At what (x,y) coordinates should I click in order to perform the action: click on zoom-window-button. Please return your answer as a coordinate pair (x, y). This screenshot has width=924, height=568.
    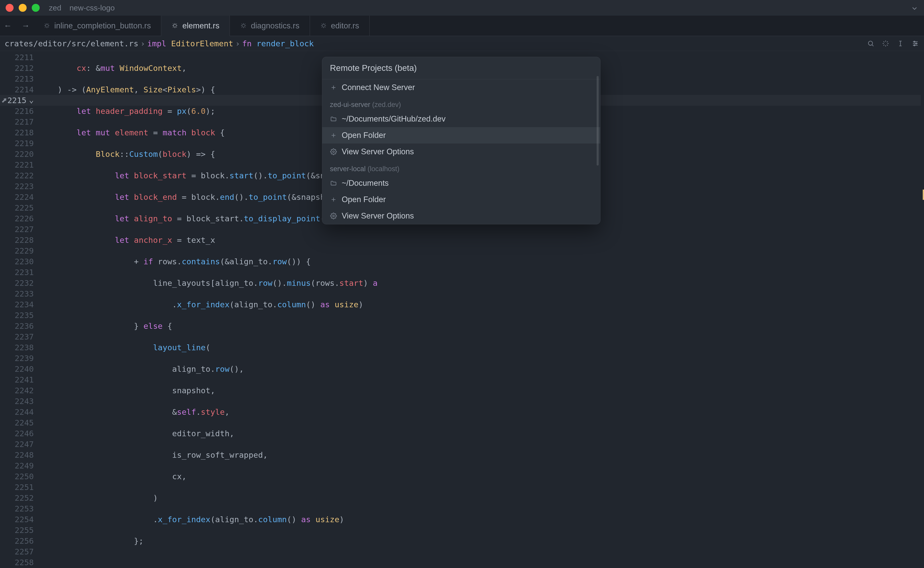
    Looking at the image, I should click on (36, 8).